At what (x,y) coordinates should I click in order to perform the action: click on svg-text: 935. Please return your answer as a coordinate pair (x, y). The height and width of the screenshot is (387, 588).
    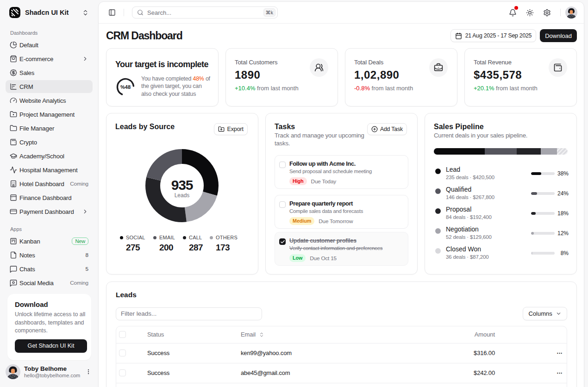
    Looking at the image, I should click on (182, 185).